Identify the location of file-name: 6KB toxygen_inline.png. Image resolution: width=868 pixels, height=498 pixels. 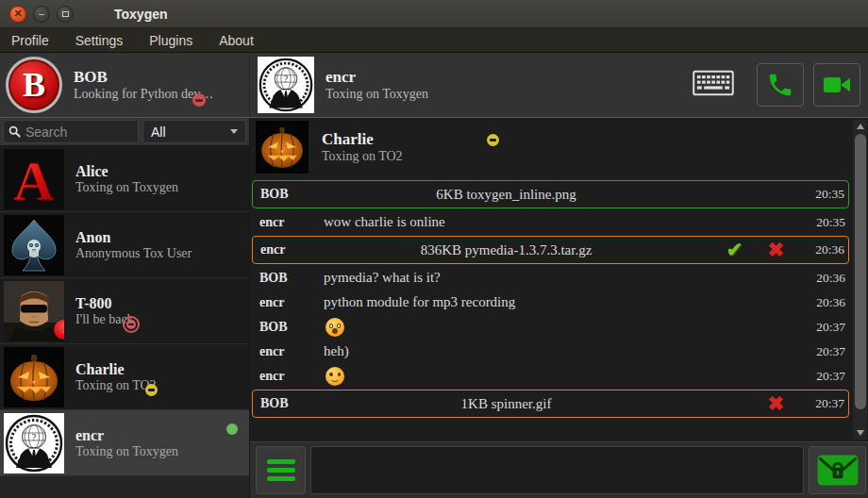
(506, 194).